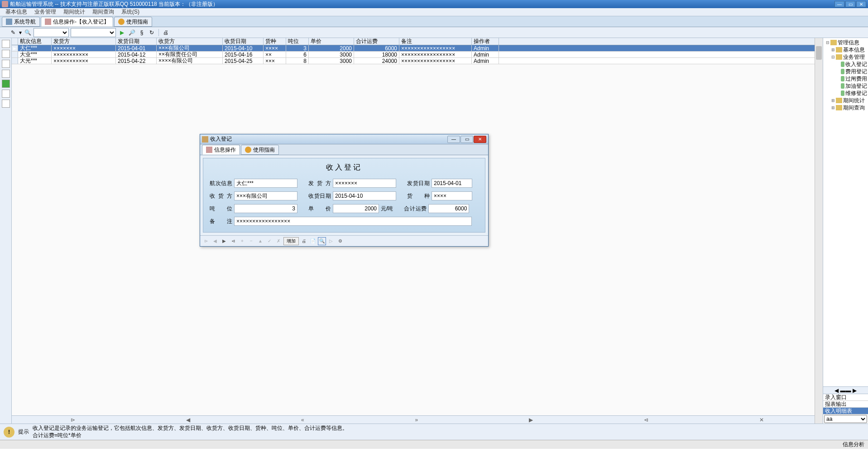 The image size is (868, 457). I want to click on tb-search-icon: 🔍, so click(28, 33).